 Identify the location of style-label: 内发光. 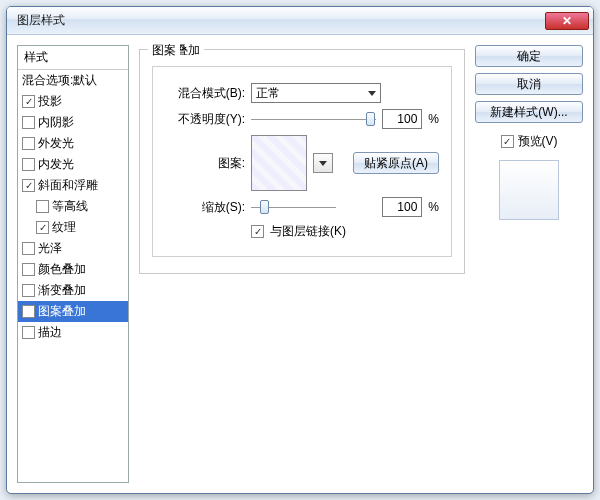
(56, 164).